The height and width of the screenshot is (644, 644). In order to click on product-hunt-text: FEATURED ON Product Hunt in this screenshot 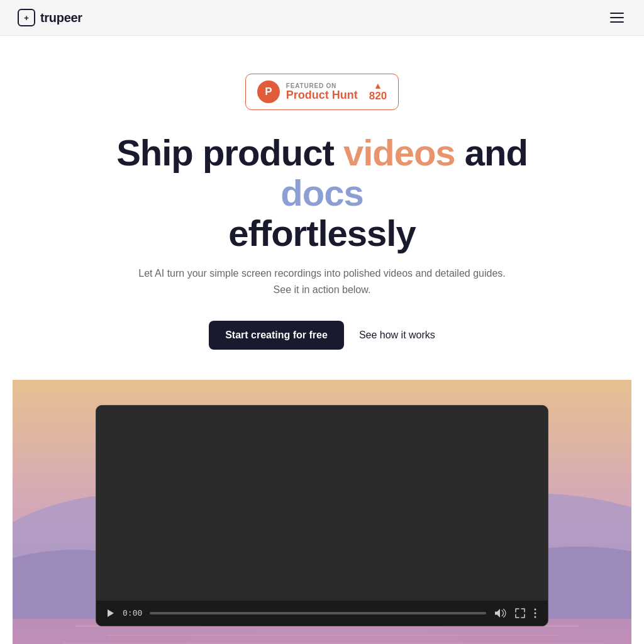, I will do `click(322, 92)`.